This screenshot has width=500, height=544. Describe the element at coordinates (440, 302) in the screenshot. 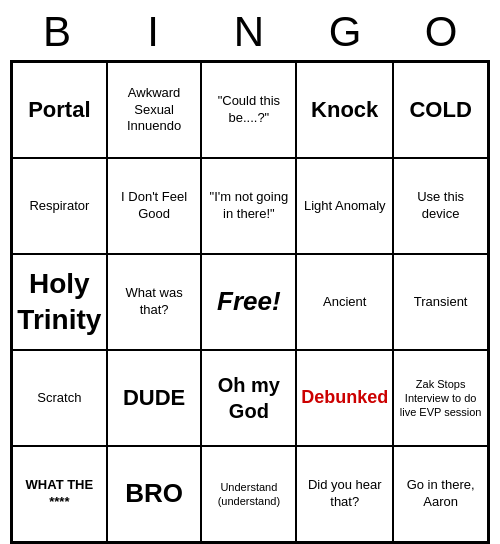

I see `cell-2-4: Transient` at that location.